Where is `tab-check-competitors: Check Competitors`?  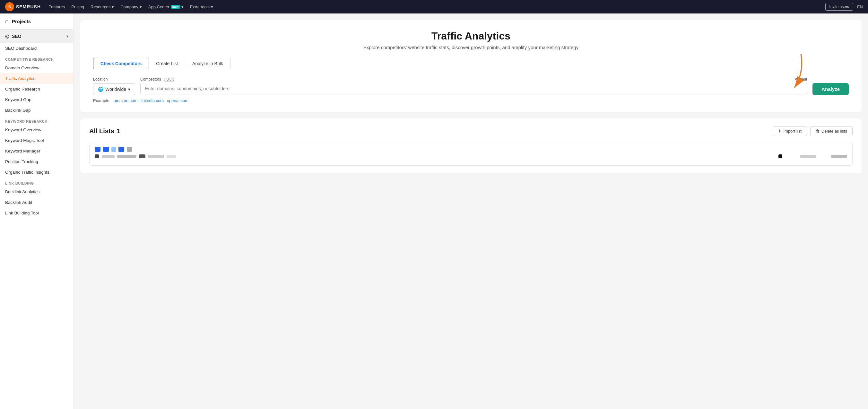 tab-check-competitors: Check Competitors is located at coordinates (121, 64).